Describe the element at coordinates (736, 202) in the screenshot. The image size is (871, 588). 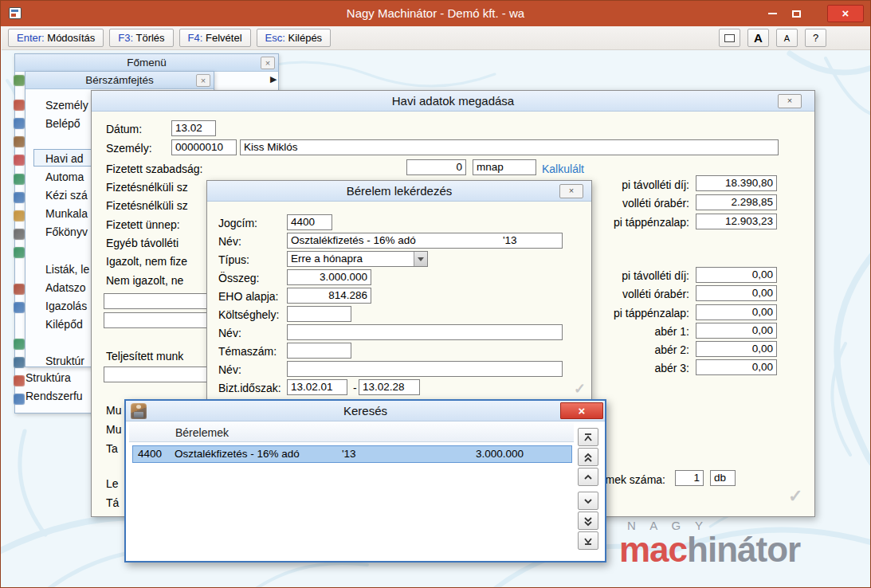
I see `tavolleti-oraber-field-1: 2.298,85` at that location.